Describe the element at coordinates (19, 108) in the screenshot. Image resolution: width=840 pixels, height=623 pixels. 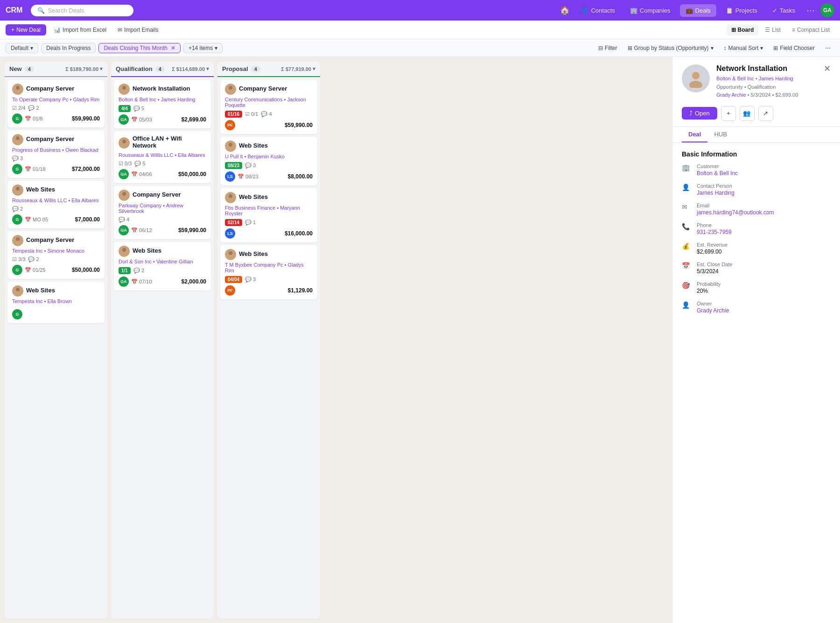
I see `checklist-icon: ☑ 2/4` at that location.